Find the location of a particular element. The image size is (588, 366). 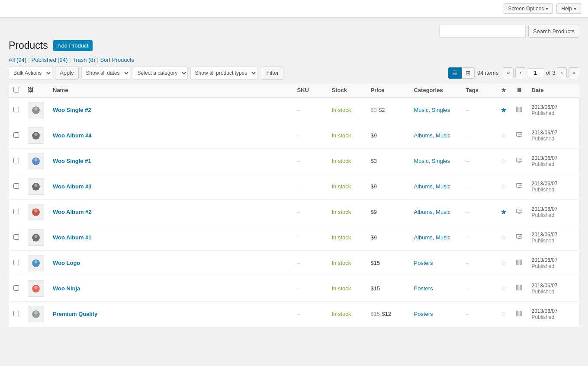

filter-row: Bulk Actions Apply Show all dates Select… is located at coordinates (294, 73).